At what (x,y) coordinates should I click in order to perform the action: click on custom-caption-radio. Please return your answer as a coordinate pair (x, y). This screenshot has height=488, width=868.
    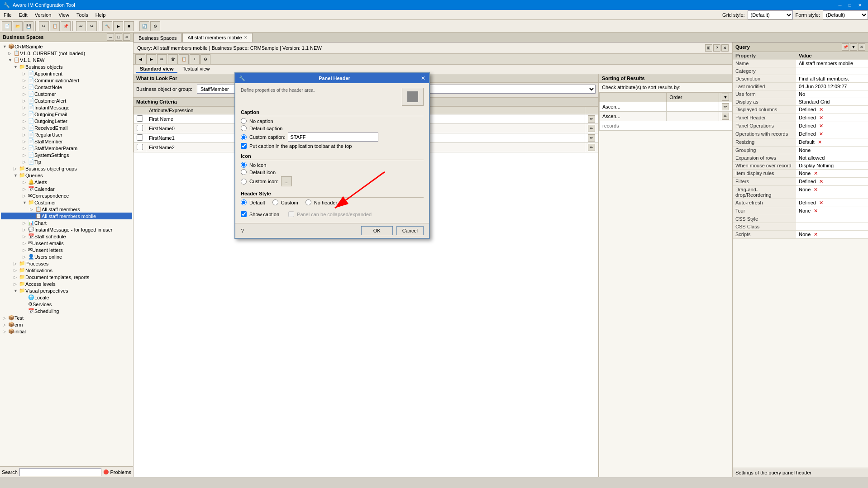
    Looking at the image, I should click on (243, 137).